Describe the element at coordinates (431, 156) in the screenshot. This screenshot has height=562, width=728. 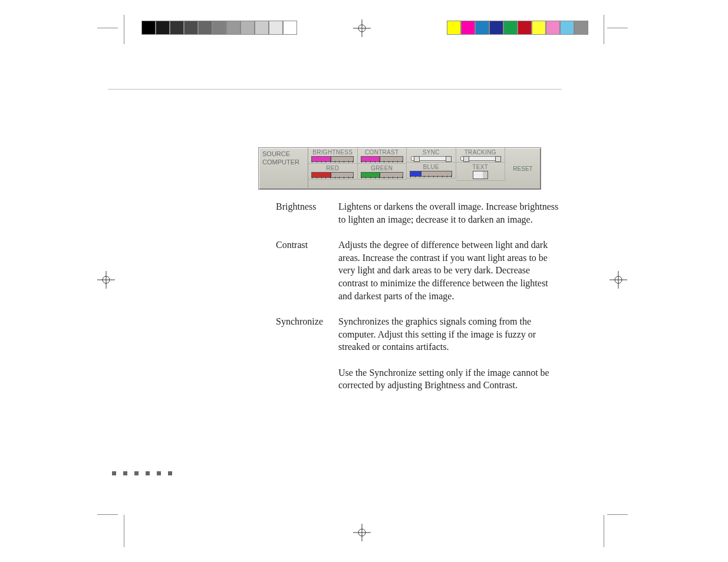
I see `sync-cell: SYNC` at that location.